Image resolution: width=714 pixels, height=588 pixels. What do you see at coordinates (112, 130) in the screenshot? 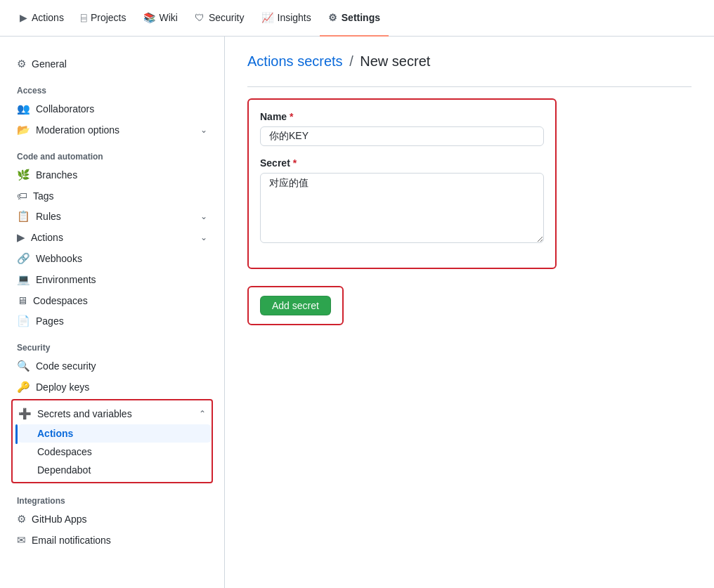
I see `sidebar-item-moderation-options: 📂 Moderation options ⌄` at bounding box center [112, 130].